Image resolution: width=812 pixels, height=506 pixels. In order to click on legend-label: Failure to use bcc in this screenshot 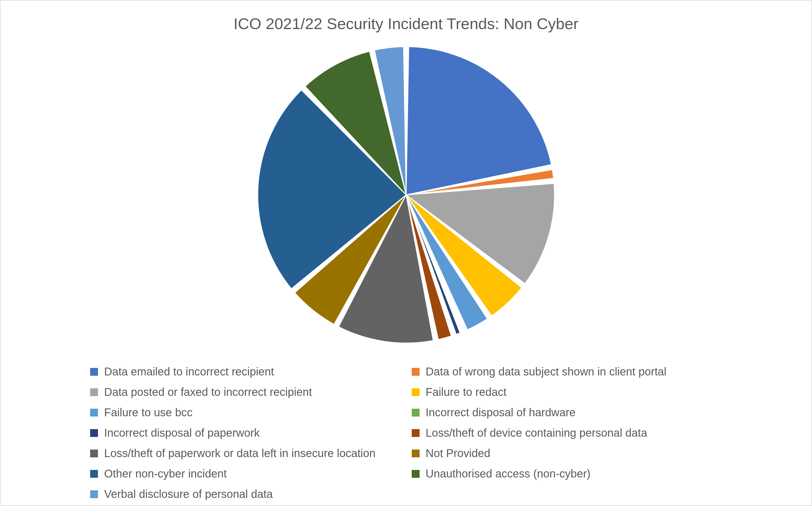, I will do `click(148, 412)`.